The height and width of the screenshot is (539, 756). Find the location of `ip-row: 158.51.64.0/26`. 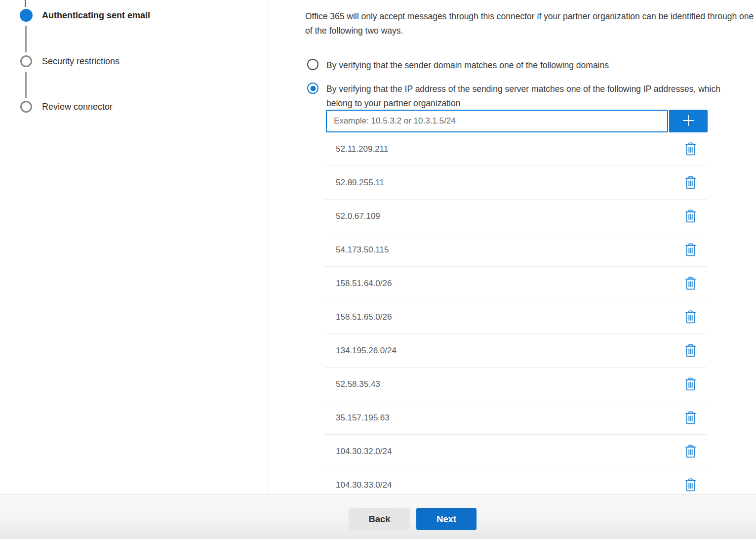

ip-row: 158.51.64.0/26 is located at coordinates (516, 284).